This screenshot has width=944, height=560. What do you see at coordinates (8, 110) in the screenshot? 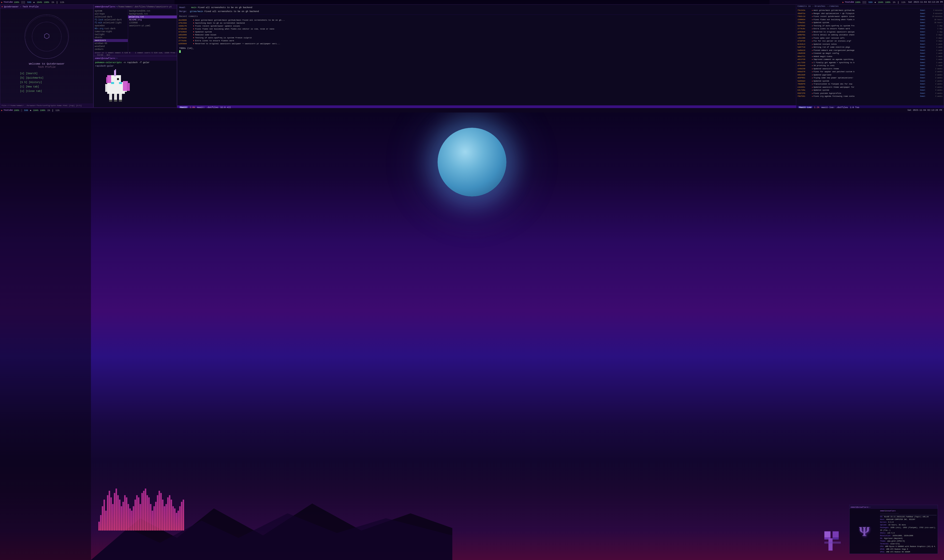
I see `mid-tb-title: Youtube` at bounding box center [8, 110].